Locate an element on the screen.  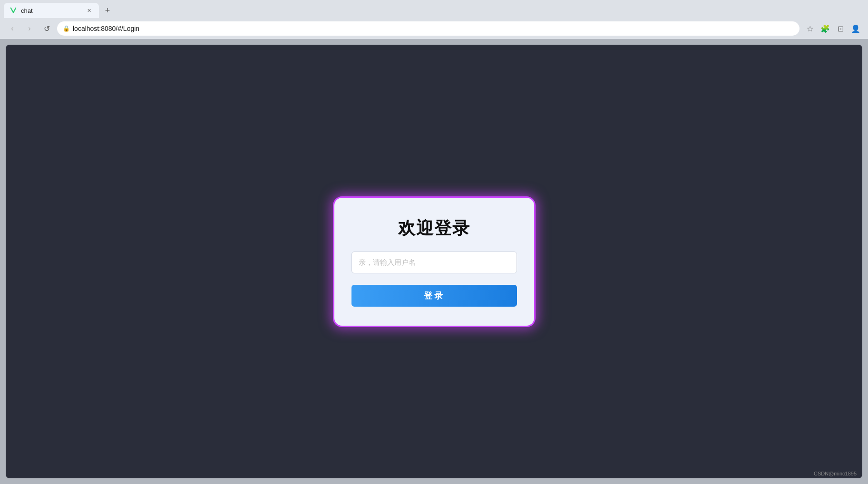
profile-button: 👤 is located at coordinates (856, 29).